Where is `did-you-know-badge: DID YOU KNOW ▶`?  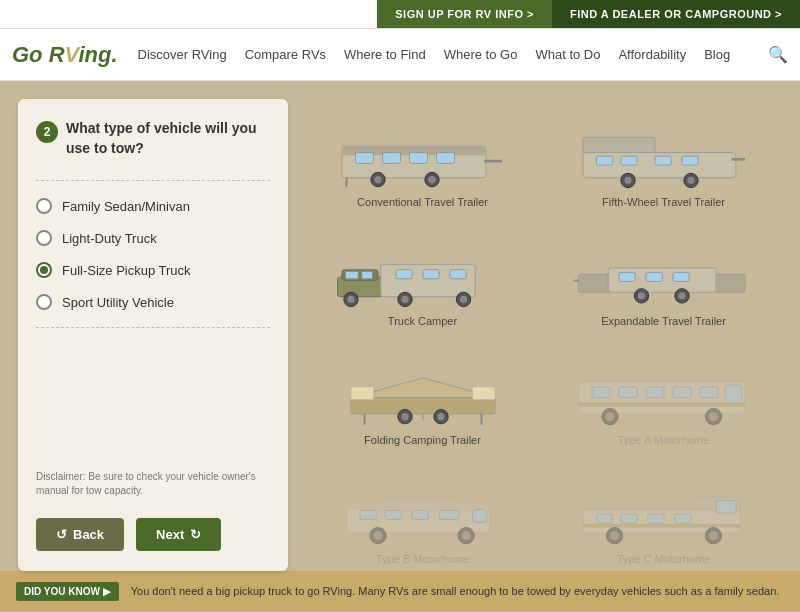 did-you-know-badge: DID YOU KNOW ▶ is located at coordinates (68, 592).